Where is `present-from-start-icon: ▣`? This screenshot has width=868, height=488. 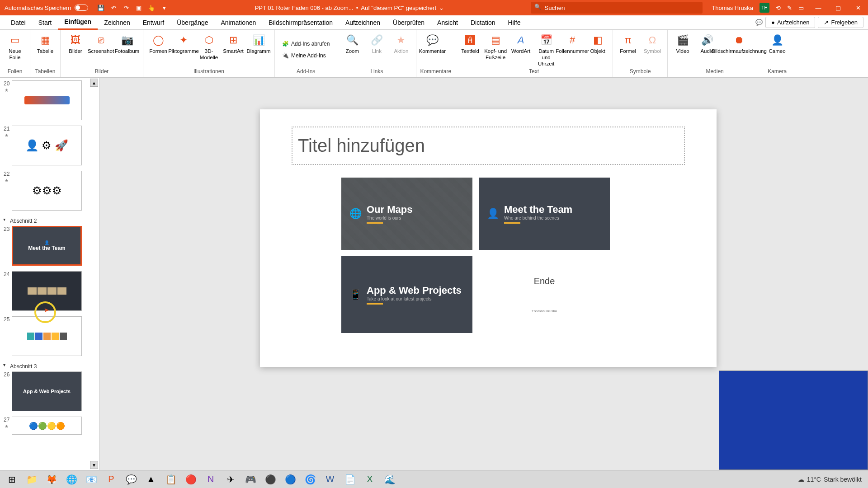
present-from-start-icon: ▣ is located at coordinates (139, 8).